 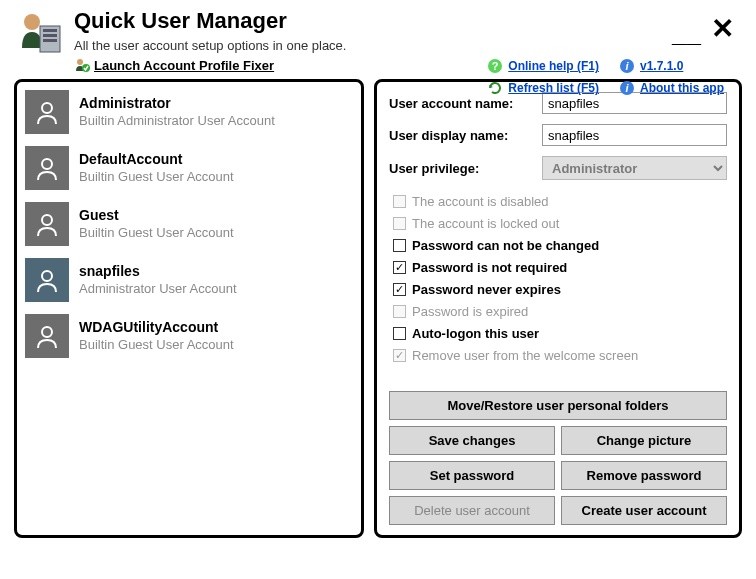 What do you see at coordinates (495, 66) in the screenshot?
I see `help-icon: ?` at bounding box center [495, 66].